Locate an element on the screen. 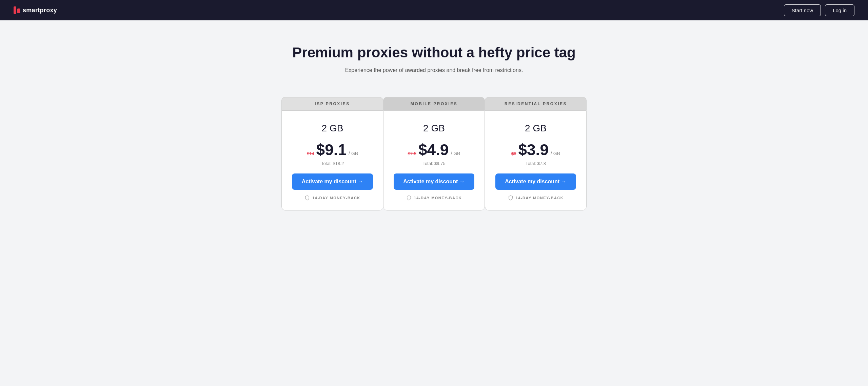 The image size is (868, 386). mobile-money-back: 14-DAY MONEY-BACK is located at coordinates (434, 198).